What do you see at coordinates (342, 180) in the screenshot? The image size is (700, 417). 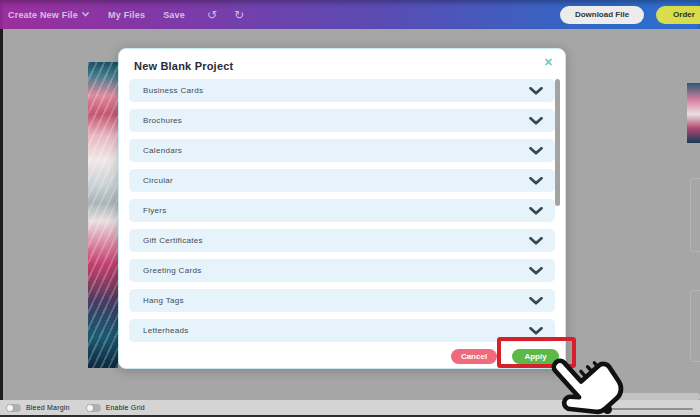 I see `category-row-circular: Circular` at bounding box center [342, 180].